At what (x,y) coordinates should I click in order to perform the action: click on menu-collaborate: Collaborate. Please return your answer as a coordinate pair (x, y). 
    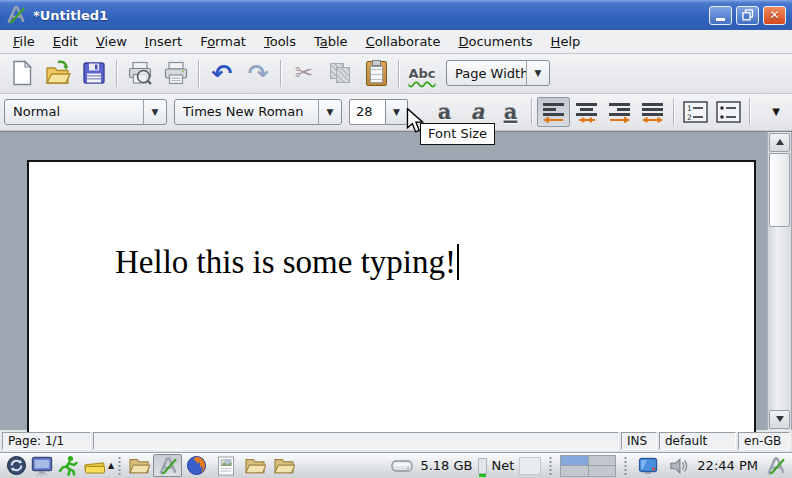
    Looking at the image, I should click on (404, 42).